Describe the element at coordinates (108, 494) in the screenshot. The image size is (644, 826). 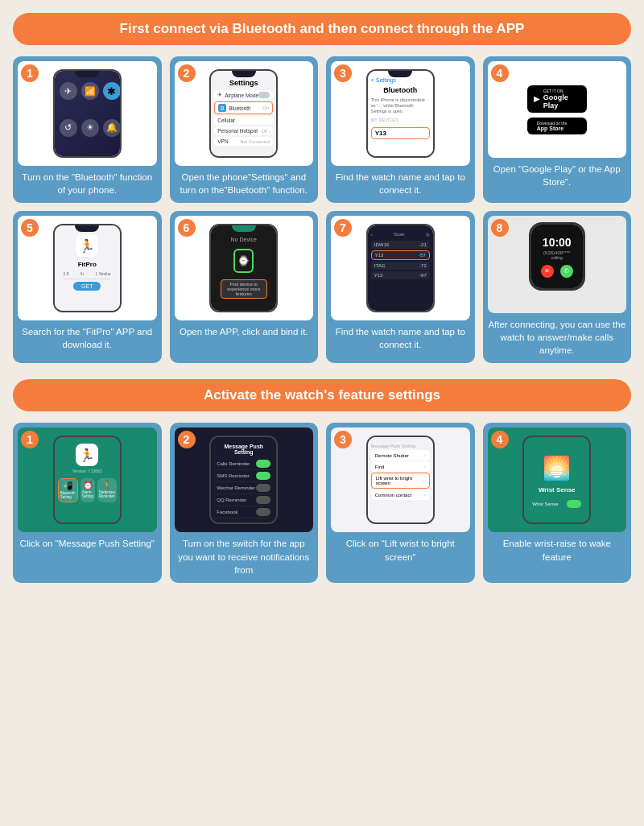
I see `cs-item-2-label: Sedentary Reminder` at that location.